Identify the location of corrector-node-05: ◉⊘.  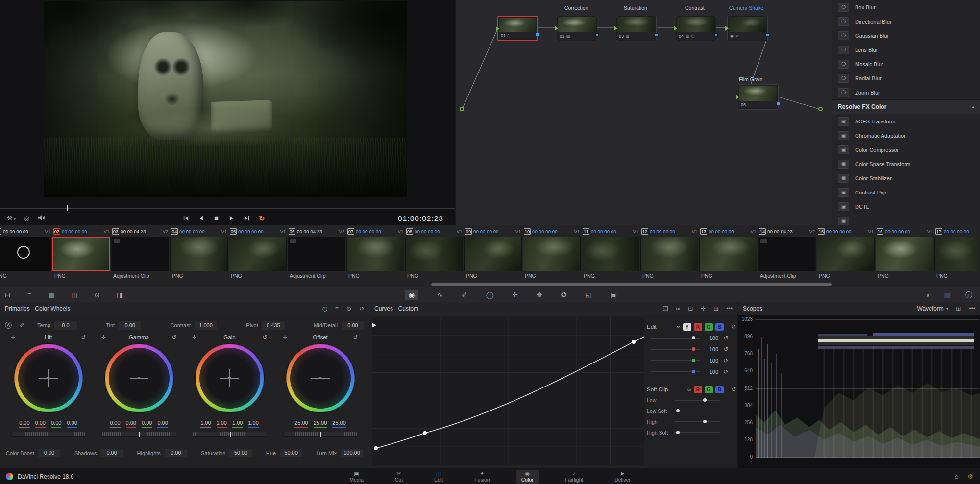
(748, 28).